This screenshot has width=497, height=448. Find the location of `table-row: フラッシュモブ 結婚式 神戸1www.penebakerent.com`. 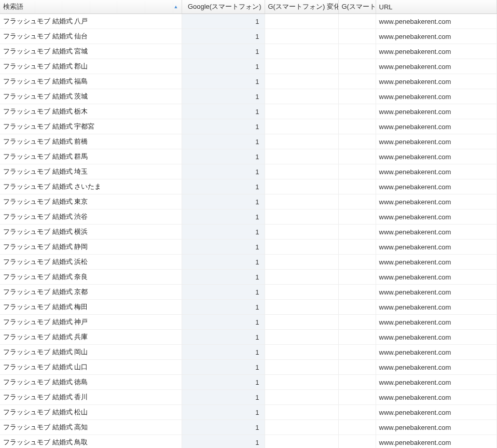

table-row: フラッシュモブ 結婚式 神戸1www.penebakerent.com is located at coordinates (248, 323).